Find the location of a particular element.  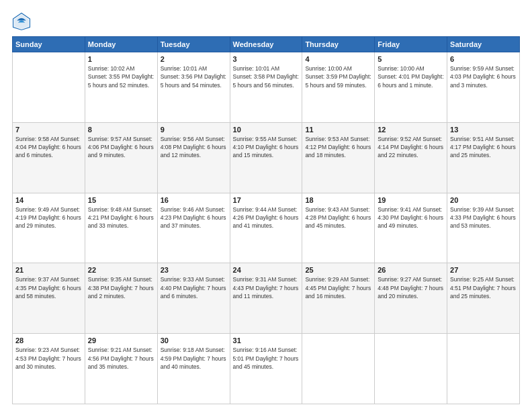

day-number: 13 is located at coordinates (484, 130).